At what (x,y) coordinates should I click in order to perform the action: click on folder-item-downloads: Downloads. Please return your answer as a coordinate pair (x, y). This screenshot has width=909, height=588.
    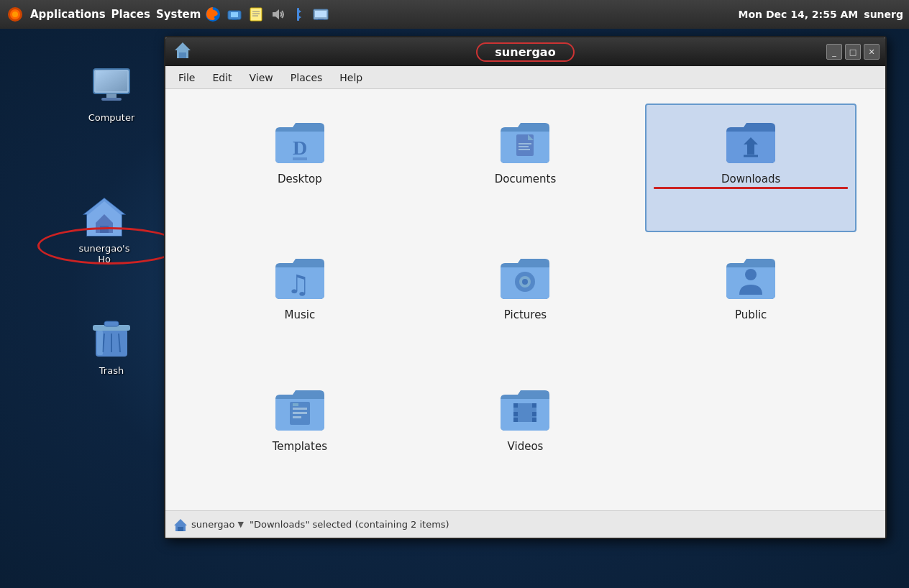
    Looking at the image, I should click on (751, 168).